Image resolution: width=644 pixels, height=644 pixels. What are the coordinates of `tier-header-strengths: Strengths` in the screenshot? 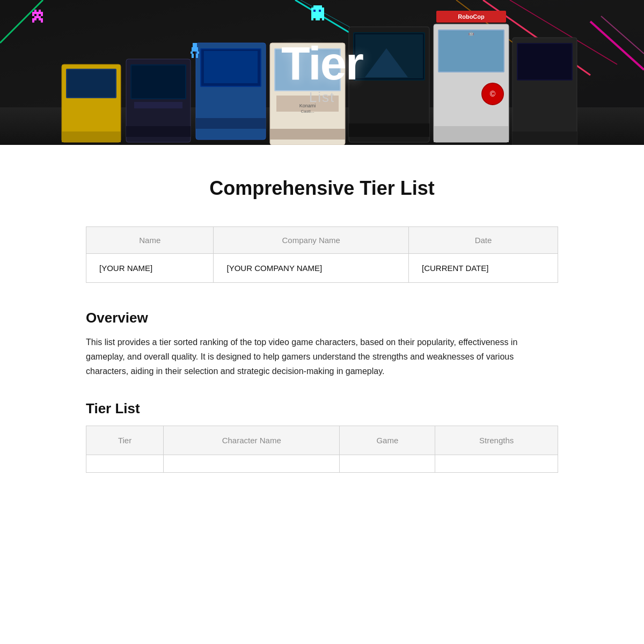 It's located at (497, 440).